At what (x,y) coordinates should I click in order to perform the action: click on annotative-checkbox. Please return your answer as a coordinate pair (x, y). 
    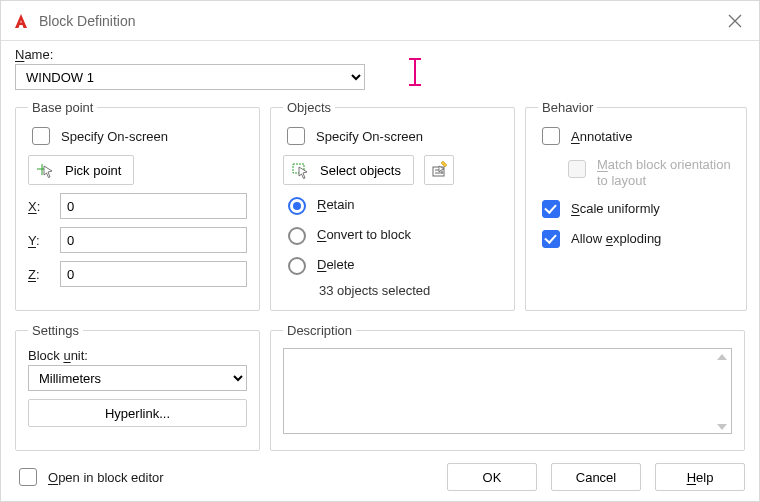
    Looking at the image, I should click on (551, 136).